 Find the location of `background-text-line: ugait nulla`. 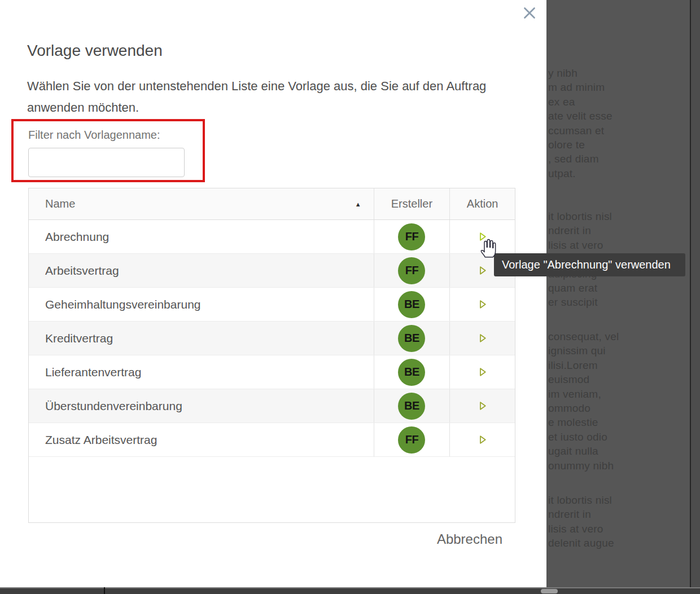

background-text-line: ugait nulla is located at coordinates (619, 451).